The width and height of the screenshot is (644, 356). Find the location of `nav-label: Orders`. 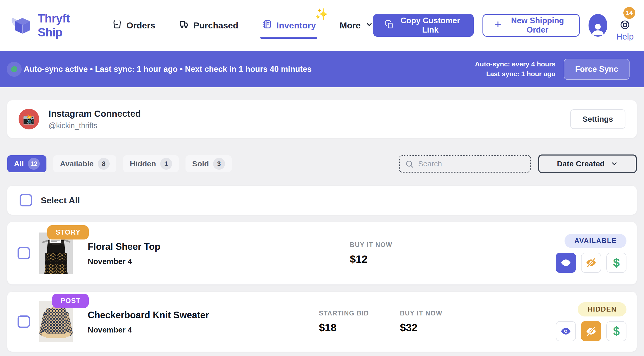

nav-label: Orders is located at coordinates (141, 25).